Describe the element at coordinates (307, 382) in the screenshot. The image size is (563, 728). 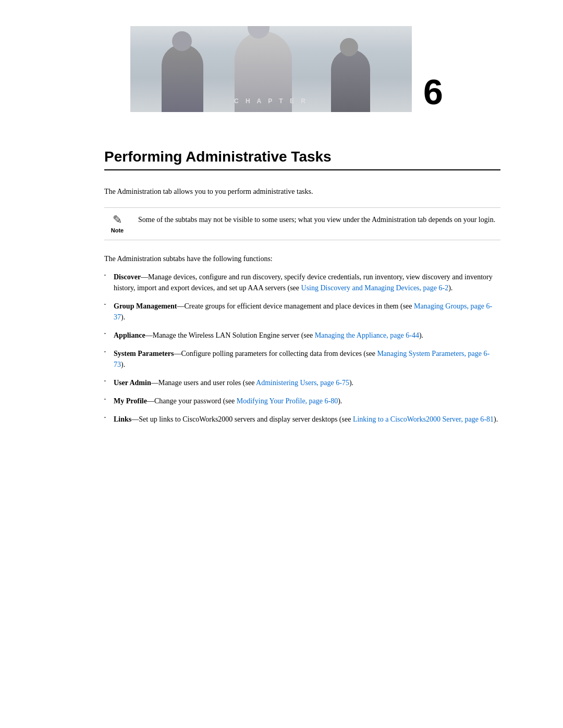
I see `bullet-content: User Admin—Manage users and user roles (…` at that location.